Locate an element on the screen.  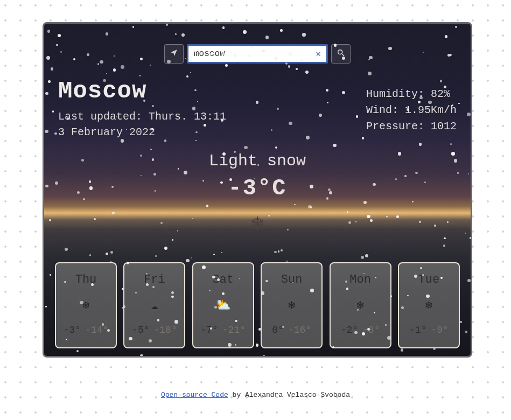
condition-text: Light snow is located at coordinates (257, 161).